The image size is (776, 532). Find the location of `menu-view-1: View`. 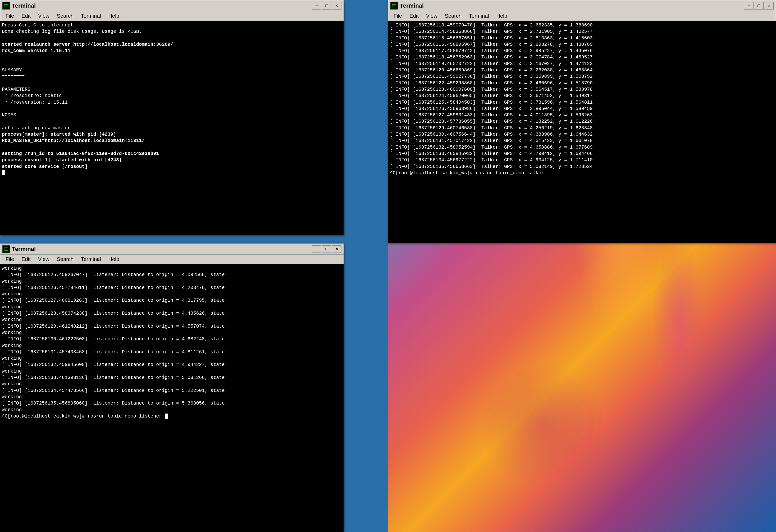

menu-view-1: View is located at coordinates (44, 16).